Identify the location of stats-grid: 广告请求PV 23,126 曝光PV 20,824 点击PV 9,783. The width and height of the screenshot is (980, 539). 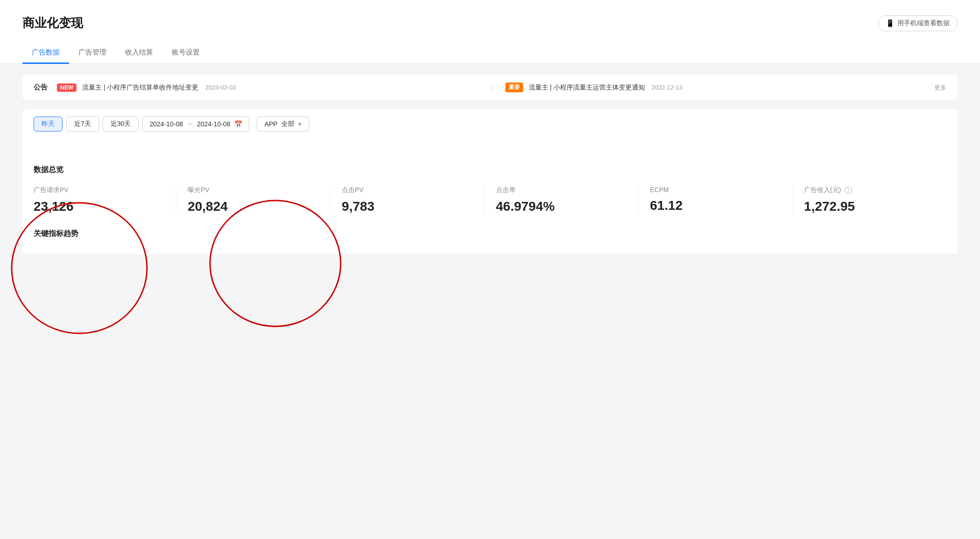
(490, 200).